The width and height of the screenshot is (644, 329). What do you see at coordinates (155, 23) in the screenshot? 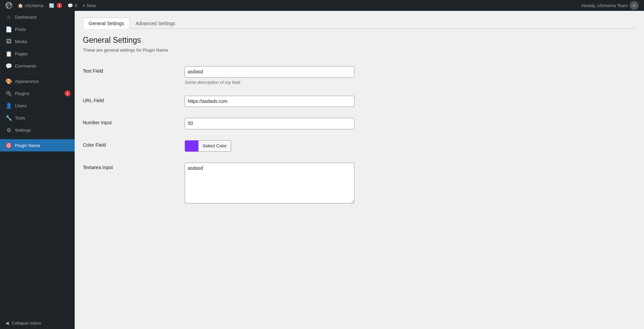
I see `tab-advanced: Advanced Settings` at bounding box center [155, 23].